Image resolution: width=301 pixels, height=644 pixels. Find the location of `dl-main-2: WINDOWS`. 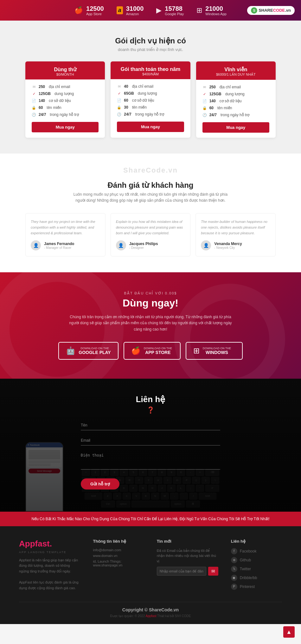

dl-main-2: WINDOWS is located at coordinates (217, 352).